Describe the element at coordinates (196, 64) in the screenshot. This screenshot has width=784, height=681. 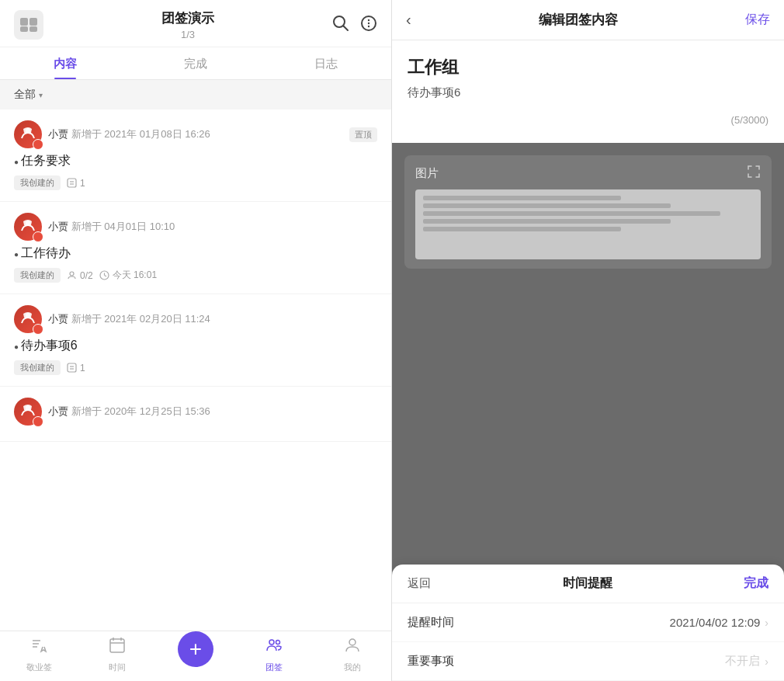
I see `tabs-row: 内容 完成 日志` at that location.